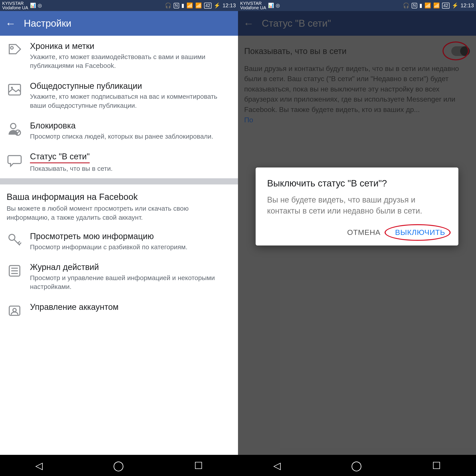 This screenshot has width=476, height=476. Describe the element at coordinates (131, 169) in the screenshot. I see `item-sub: Показывать, что вы в сети.` at that location.